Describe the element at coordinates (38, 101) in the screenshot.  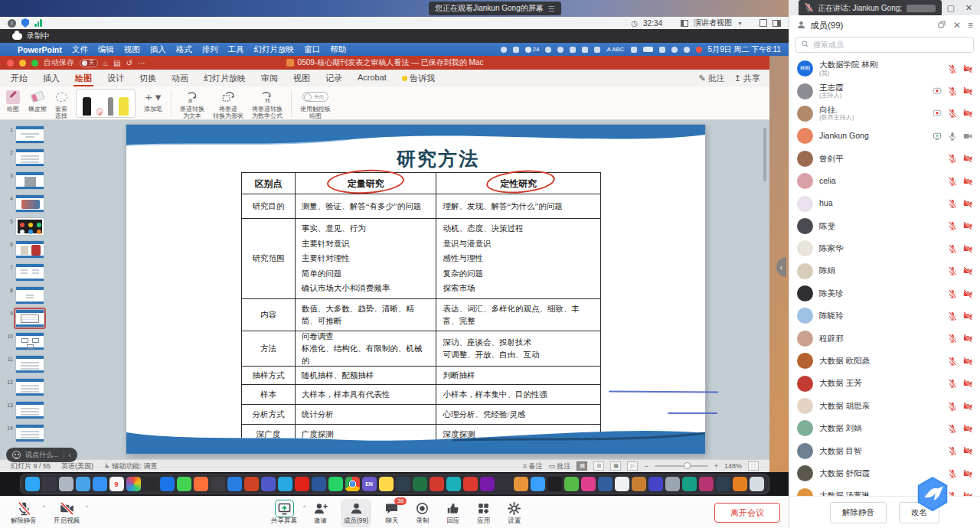
I see `eraser-tool: 橡皮擦` at that location.